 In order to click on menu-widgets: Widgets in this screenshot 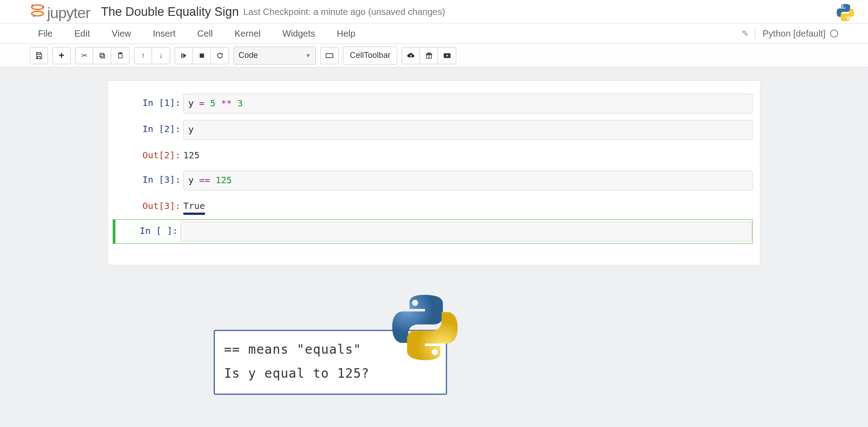, I will do `click(299, 33)`.